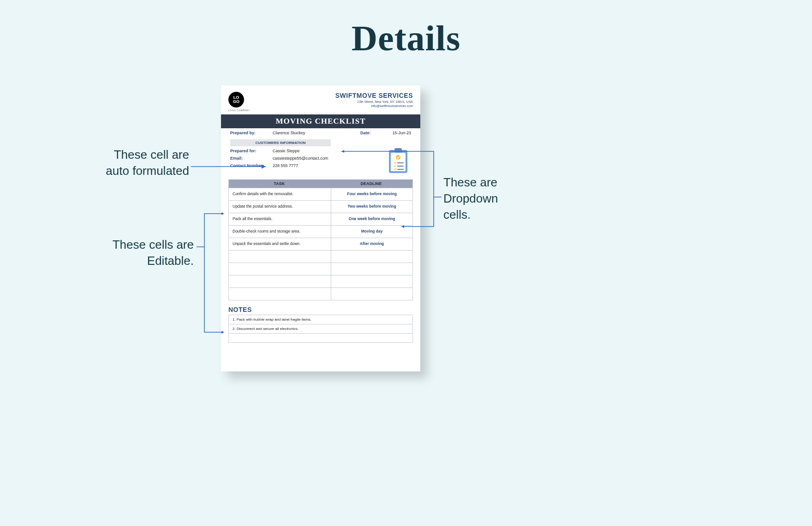 The height and width of the screenshot is (526, 812). I want to click on email-label: Email:, so click(251, 158).